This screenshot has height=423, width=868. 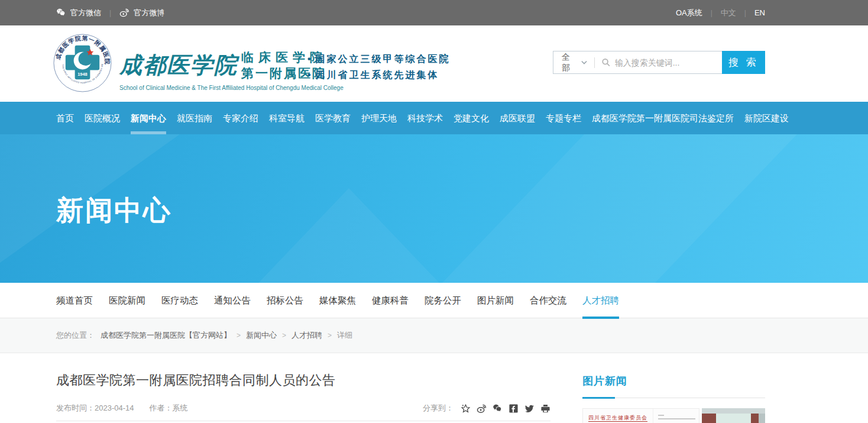 I want to click on nav-item-overview: 医院概况, so click(x=102, y=118).